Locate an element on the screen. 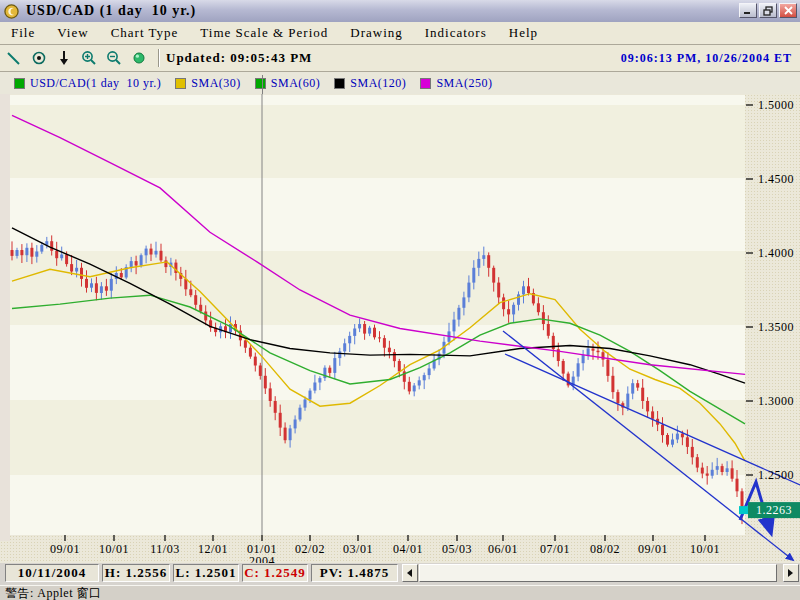  svg-text: 1.3500 is located at coordinates (776, 327).